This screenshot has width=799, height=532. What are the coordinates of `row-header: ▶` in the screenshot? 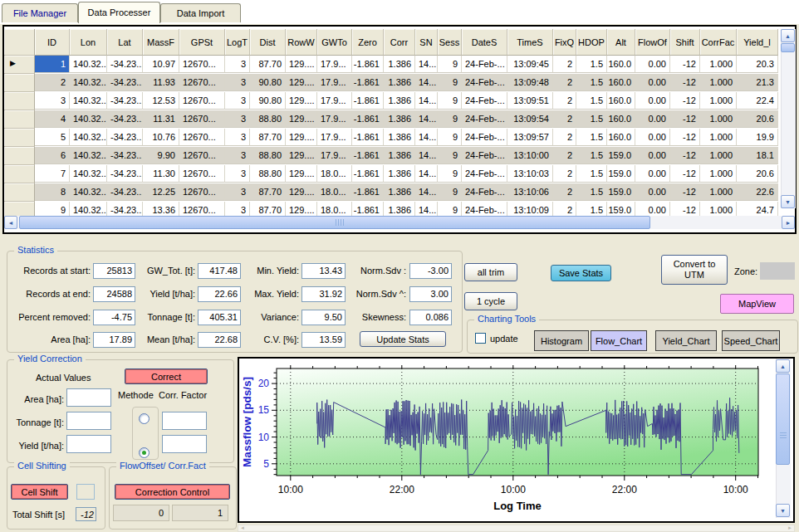 It's located at (20, 65).